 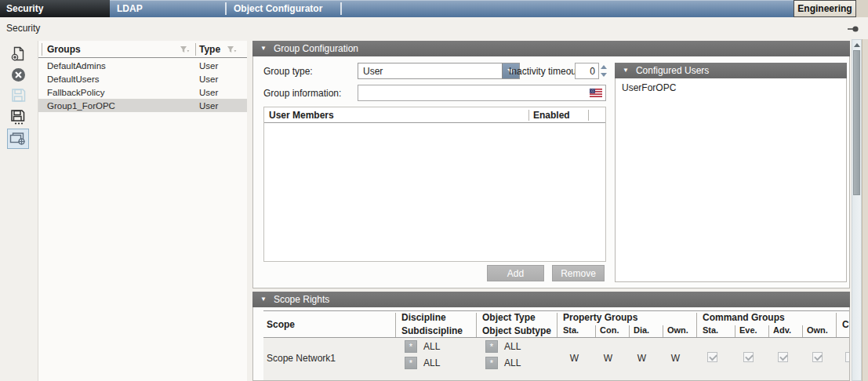 What do you see at coordinates (284, 9) in the screenshot?
I see `tab-object-configurator: Object Configurator` at bounding box center [284, 9].